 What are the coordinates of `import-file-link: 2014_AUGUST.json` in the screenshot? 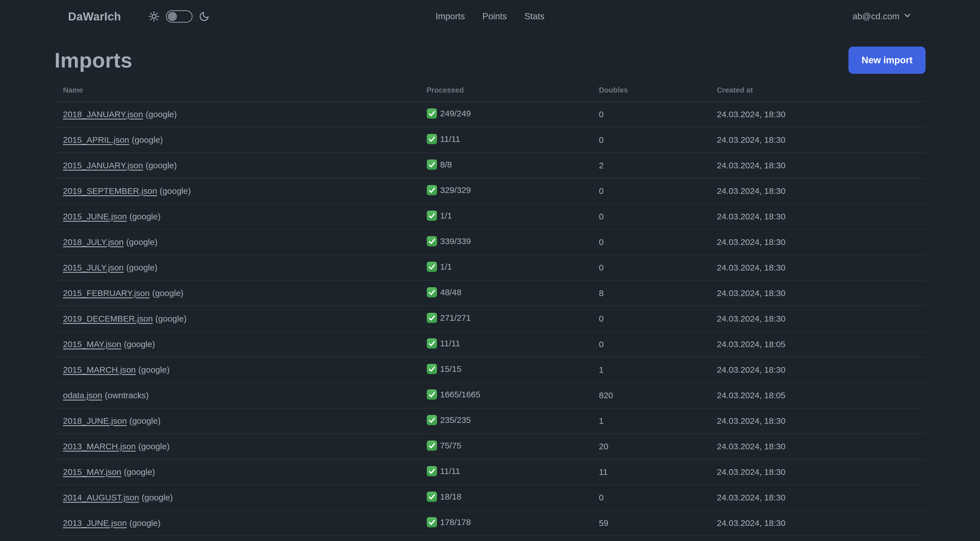 It's located at (101, 497).